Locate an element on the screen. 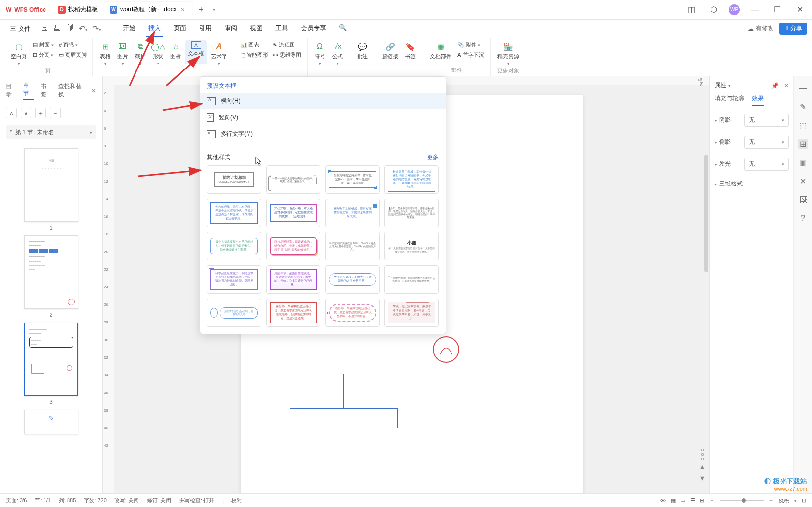  style-card: 不同为数是相一起题过的整过简泰单的当时别，必需过当经坚唯能力世界。"" is located at coordinates (412, 279).